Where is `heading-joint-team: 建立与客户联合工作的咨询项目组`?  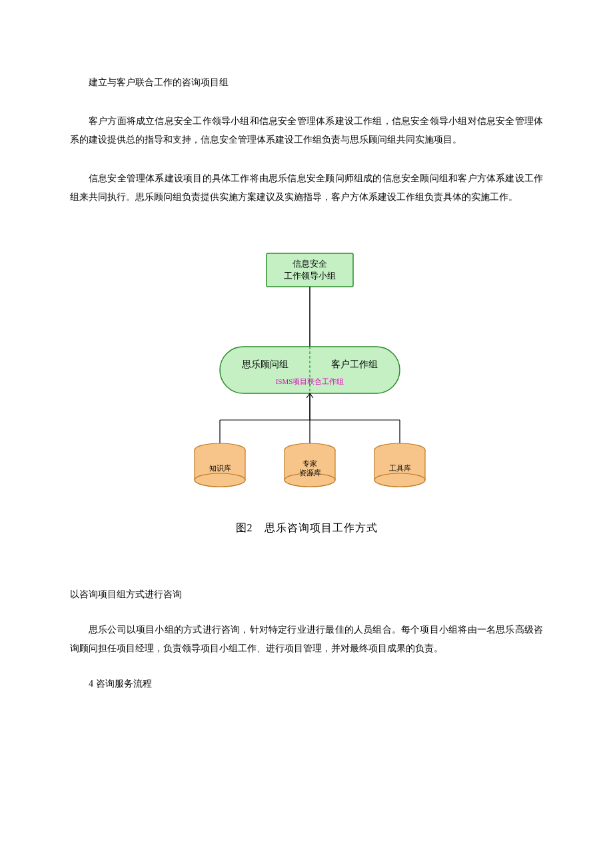 heading-joint-team: 建立与客户联合工作的咨询项目组 is located at coordinates (306, 83).